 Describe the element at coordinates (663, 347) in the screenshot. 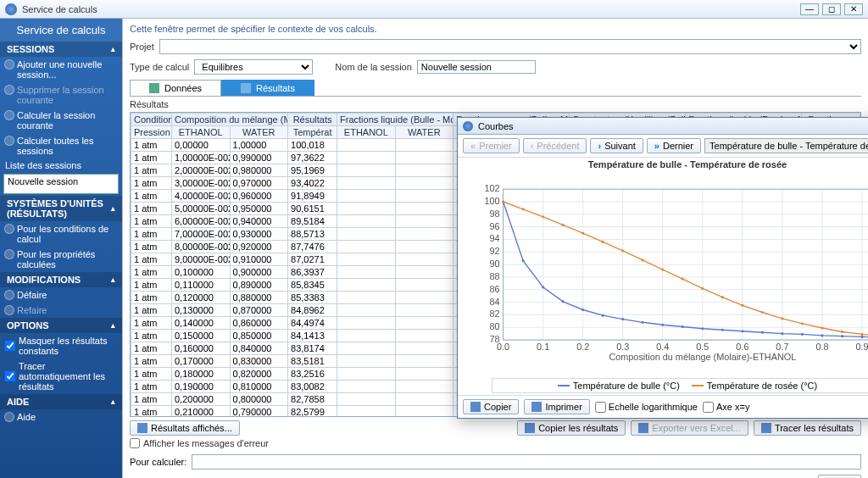

I see `svg-text: 0.4` at that location.